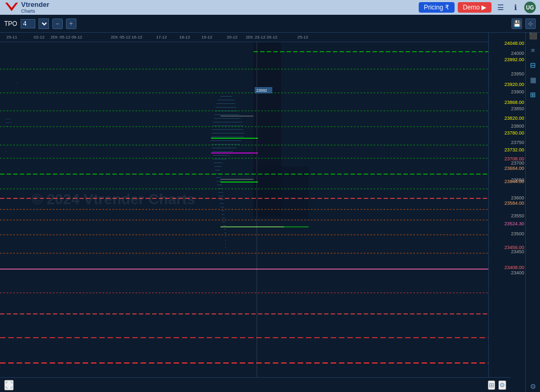 This screenshot has width=540, height=392. What do you see at coordinates (475, 7) in the screenshot?
I see `demo-button: Demo ▶` at bounding box center [475, 7].